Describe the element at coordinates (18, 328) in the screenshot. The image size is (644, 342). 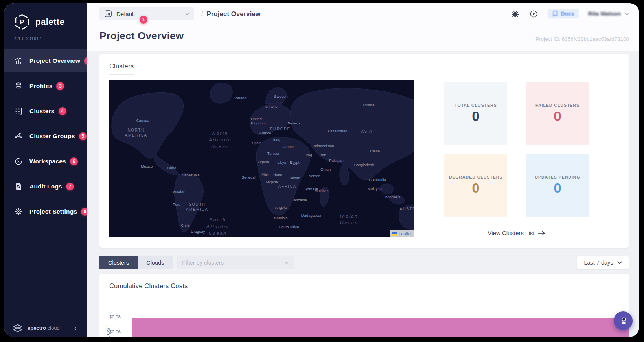
I see `spectro-cloud-logo-icon` at that location.